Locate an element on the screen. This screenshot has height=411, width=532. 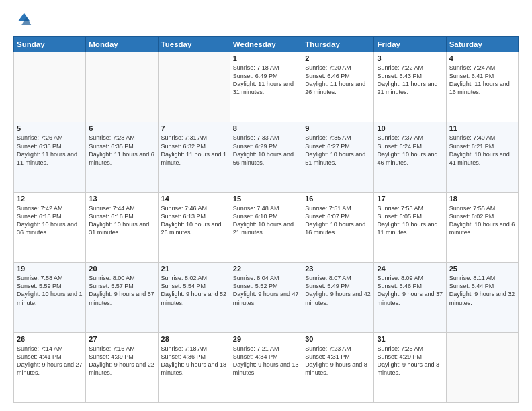
day-number: 9 is located at coordinates (338, 128).